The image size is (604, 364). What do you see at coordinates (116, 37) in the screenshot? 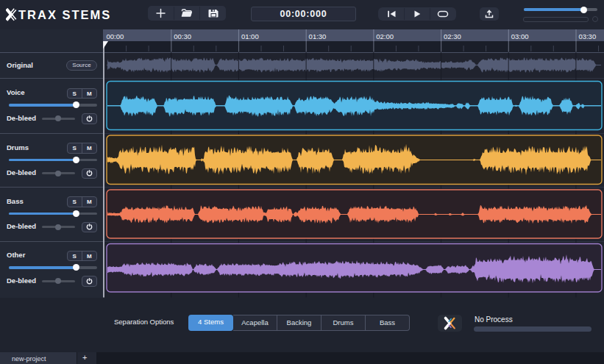
I see `svg-text: 00:00` at bounding box center [116, 37].